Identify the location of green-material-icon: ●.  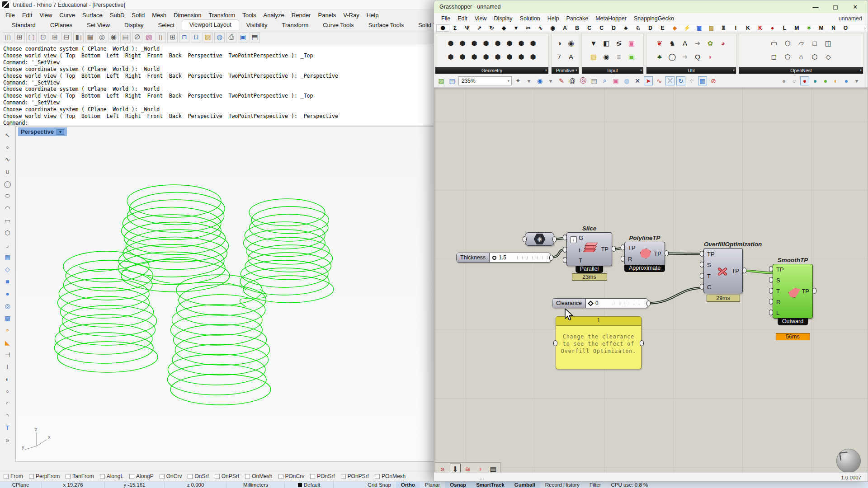
(826, 81).